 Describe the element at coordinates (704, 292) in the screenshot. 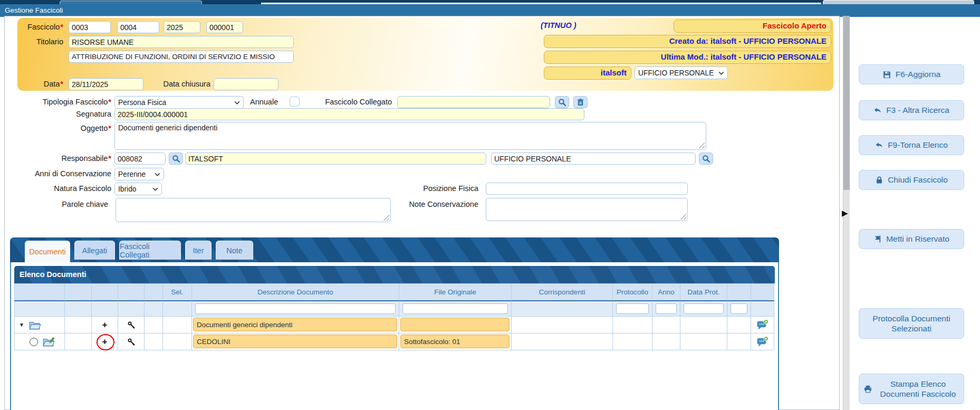

I see `col-data-prot: Data Prot.` at that location.